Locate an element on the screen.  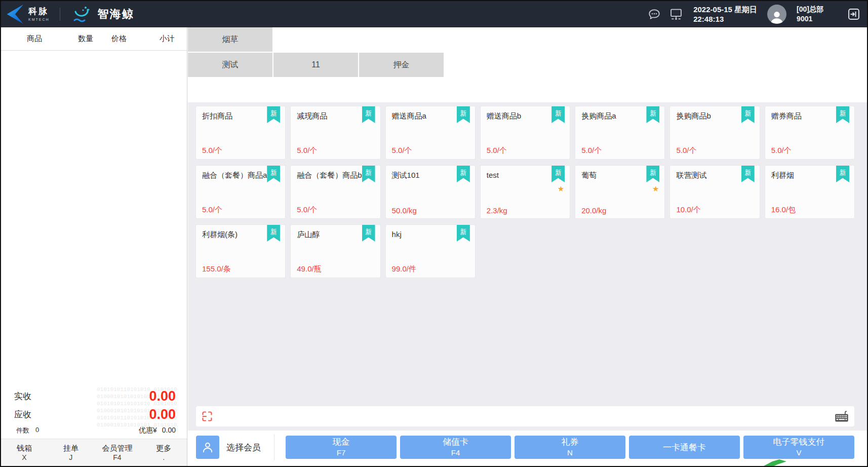
tab-tobacco: 烟草 is located at coordinates (230, 40).